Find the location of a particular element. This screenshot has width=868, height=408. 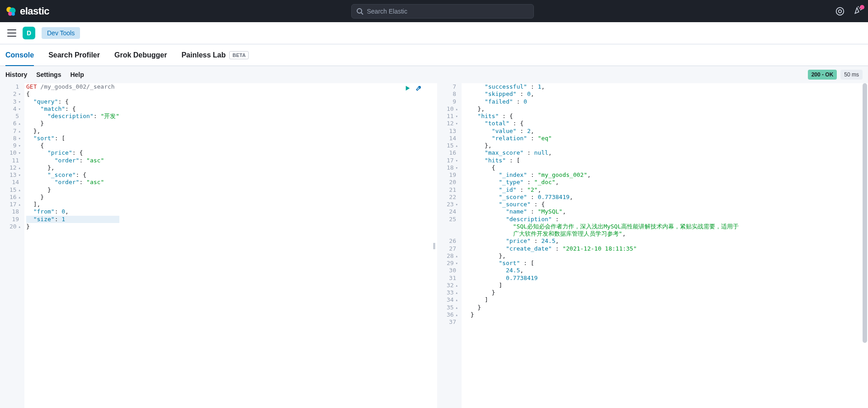

pane-splitter: ‖ is located at coordinates (434, 246).